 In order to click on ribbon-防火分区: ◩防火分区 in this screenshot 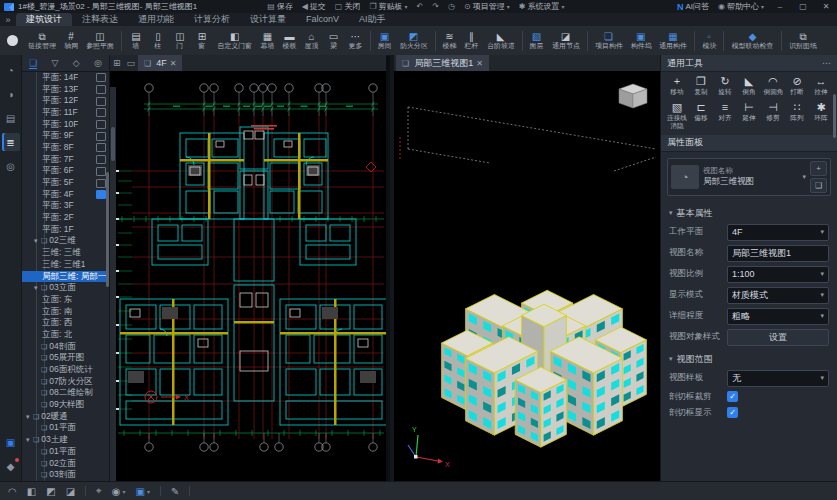, I will do `click(414, 40)`.